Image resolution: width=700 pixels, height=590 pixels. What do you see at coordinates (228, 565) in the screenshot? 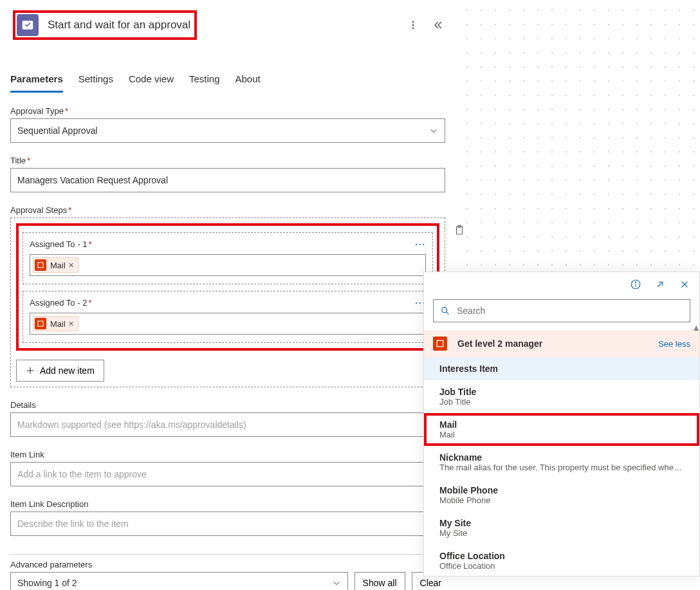
I see `advanced-params-label: Advanced parameters` at bounding box center [228, 565].